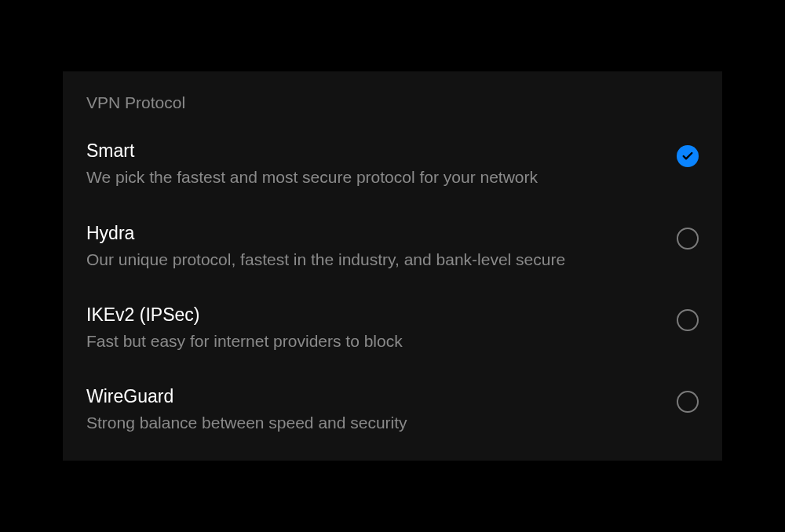  What do you see at coordinates (382, 328) in the screenshot?
I see `option-text: IKEv2 (IPSec) Fast but easy for internet…` at bounding box center [382, 328].